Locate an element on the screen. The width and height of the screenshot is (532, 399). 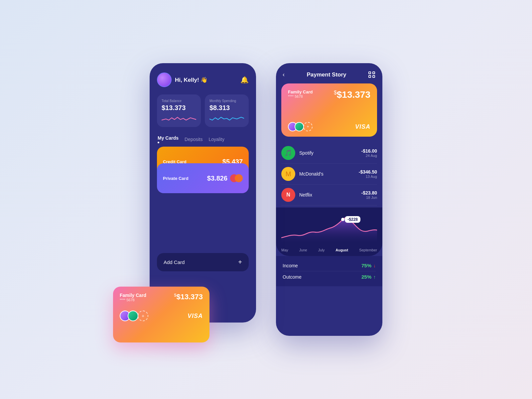
tab-my-cards-label: My Cards is located at coordinates (168, 138).